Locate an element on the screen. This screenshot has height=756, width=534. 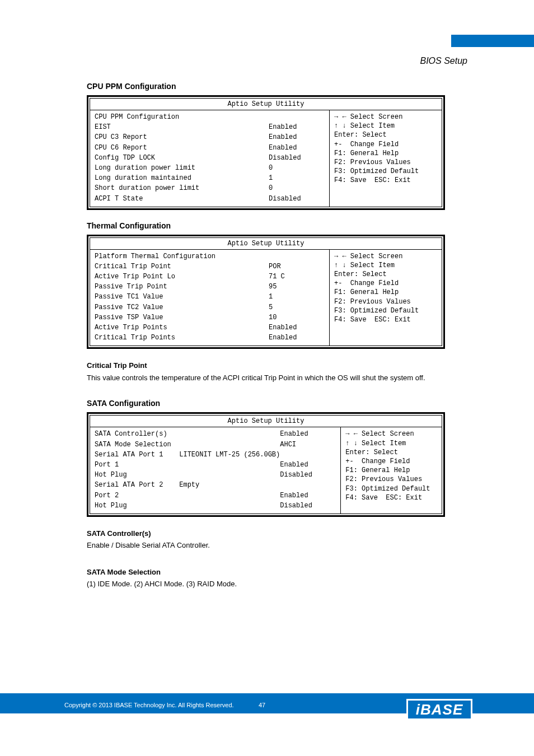
bios-setting-label: Passive TC2 Value is located at coordinates (181, 307).